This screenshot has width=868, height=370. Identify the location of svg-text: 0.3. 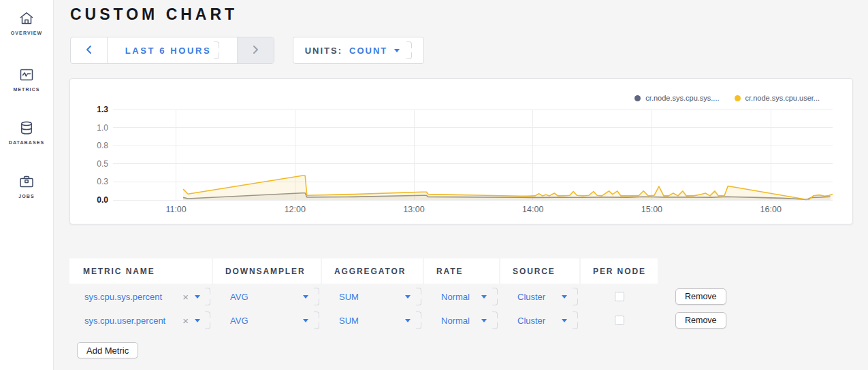
(102, 182).